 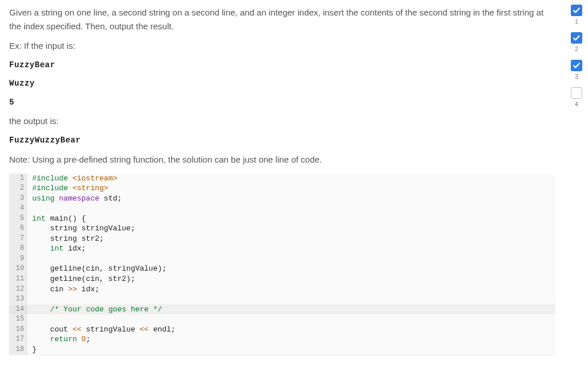 What do you see at coordinates (282, 350) in the screenshot?
I see `code-line: 18}` at bounding box center [282, 350].